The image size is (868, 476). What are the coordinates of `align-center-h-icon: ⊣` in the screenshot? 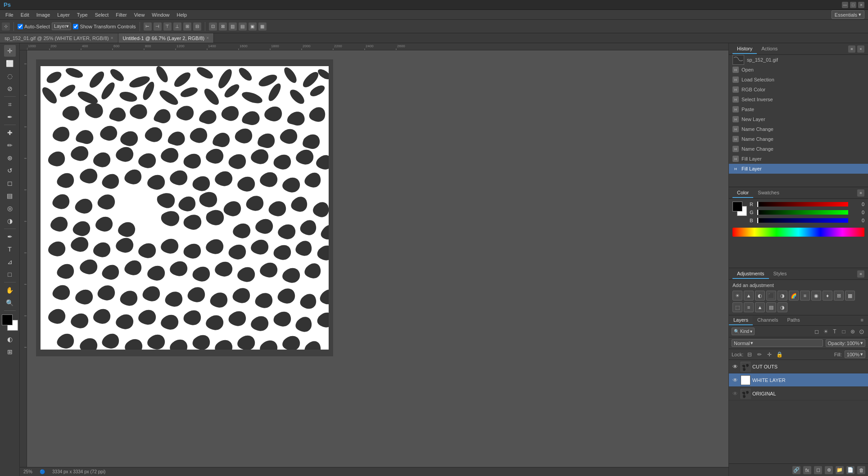 It's located at (158, 27).